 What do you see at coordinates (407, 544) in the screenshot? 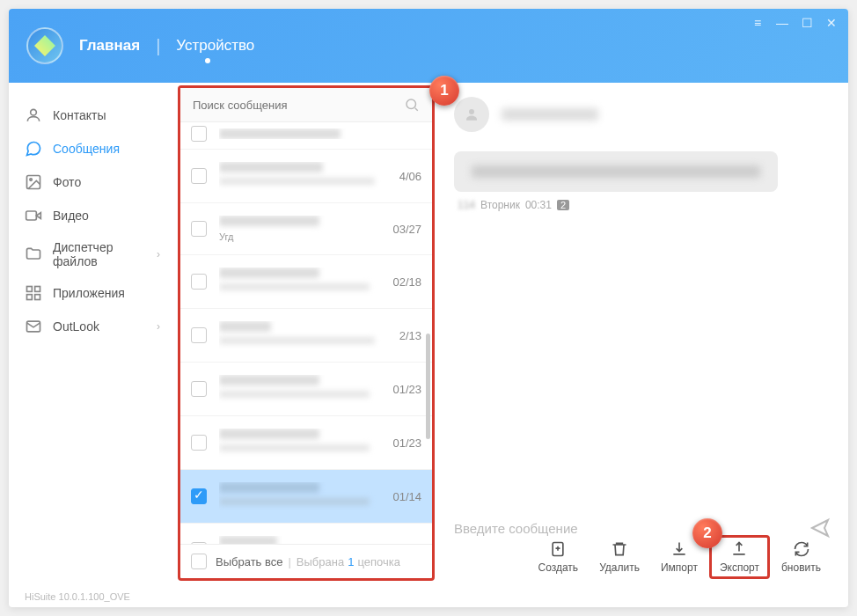
I see `message-date: 01/05` at bounding box center [407, 544].